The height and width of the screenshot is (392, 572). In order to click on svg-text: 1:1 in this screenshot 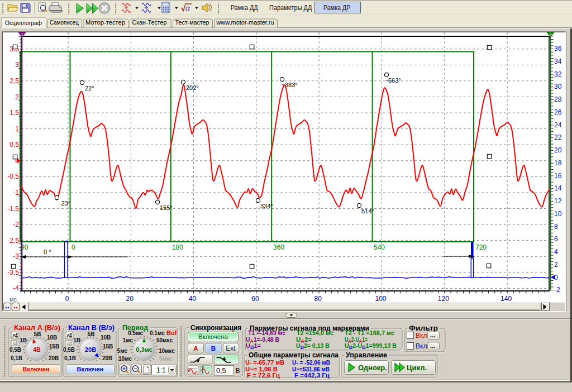, I will do `click(161, 370)`.